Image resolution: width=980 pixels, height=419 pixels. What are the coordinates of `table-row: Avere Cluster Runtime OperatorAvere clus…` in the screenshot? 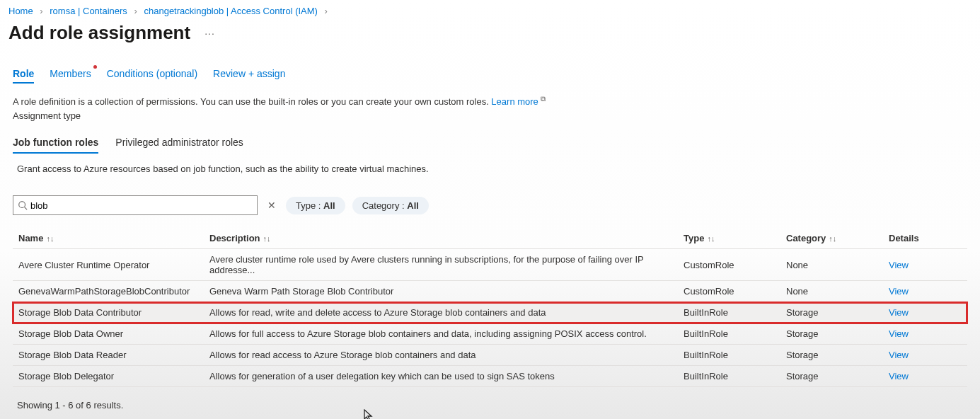 It's located at (490, 265).